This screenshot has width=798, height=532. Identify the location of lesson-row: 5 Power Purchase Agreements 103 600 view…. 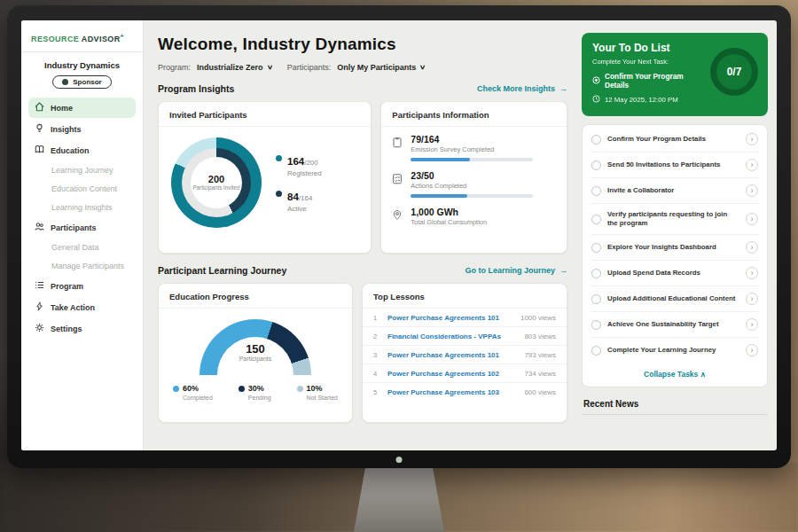
(465, 392).